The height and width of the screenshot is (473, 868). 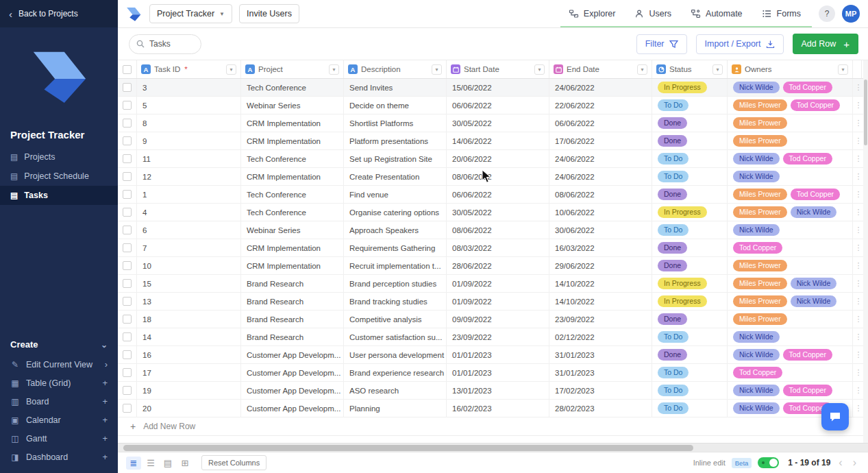 What do you see at coordinates (493, 447) in the screenshot?
I see `horizontal-scrollbar` at bounding box center [493, 447].